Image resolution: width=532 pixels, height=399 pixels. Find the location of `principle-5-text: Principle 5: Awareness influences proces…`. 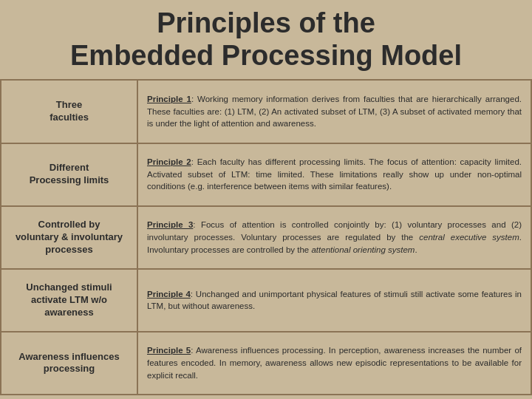

principle-5-text: Principle 5: Awareness influences proces… is located at coordinates (334, 363).